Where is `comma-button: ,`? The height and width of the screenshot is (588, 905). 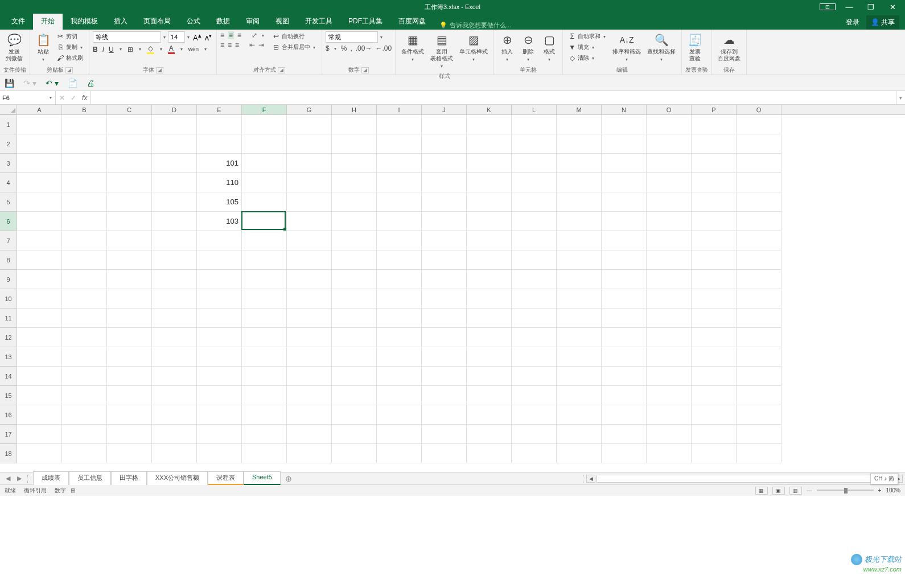
comma-button: , is located at coordinates (351, 48).